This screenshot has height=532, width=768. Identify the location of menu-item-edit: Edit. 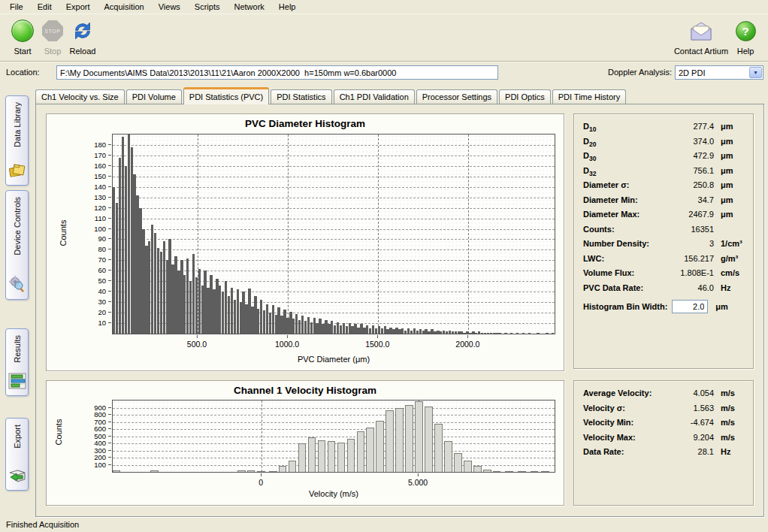
(45, 7).